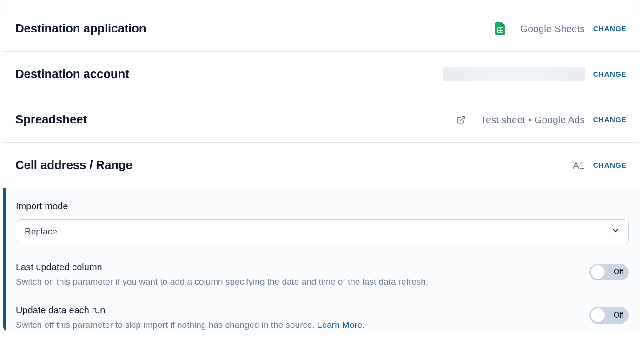 Image resolution: width=642 pixels, height=364 pixels. I want to click on change-spreadsheet-button: CHANGE, so click(610, 120).